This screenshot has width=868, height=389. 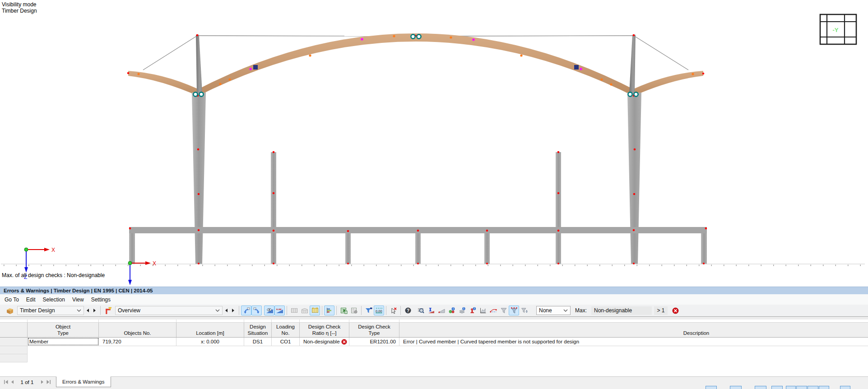 I want to click on timber-arch, so click(x=416, y=65).